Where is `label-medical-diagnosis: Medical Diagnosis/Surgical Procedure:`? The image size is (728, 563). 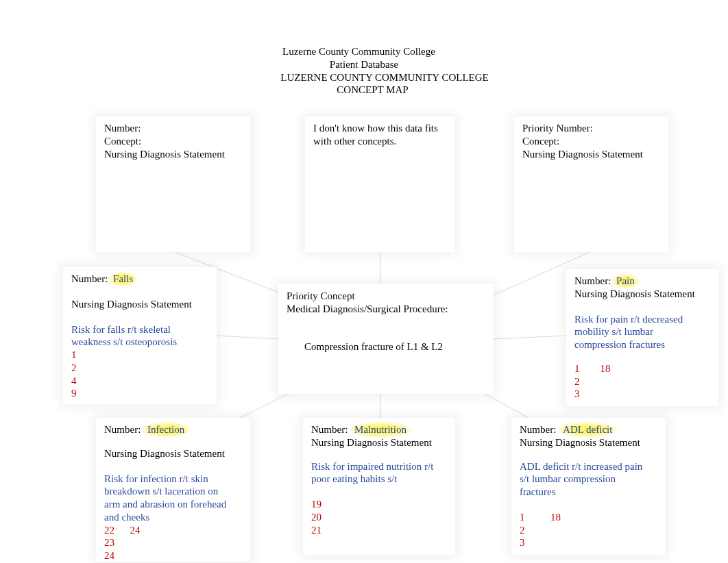 label-medical-diagnosis: Medical Diagnosis/Surgical Procedure: is located at coordinates (386, 310).